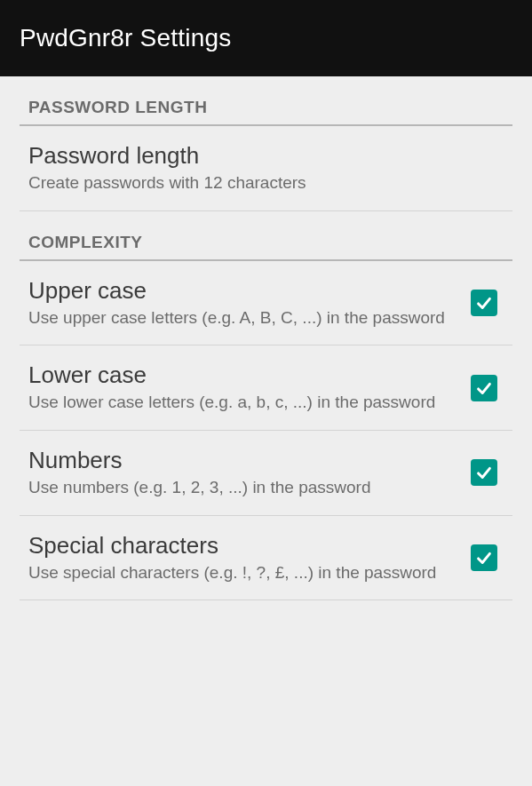 The width and height of the screenshot is (532, 786). What do you see at coordinates (240, 318) in the screenshot?
I see `pref-summary: Use upper case letters (e.g. A, B, C, ..…` at bounding box center [240, 318].